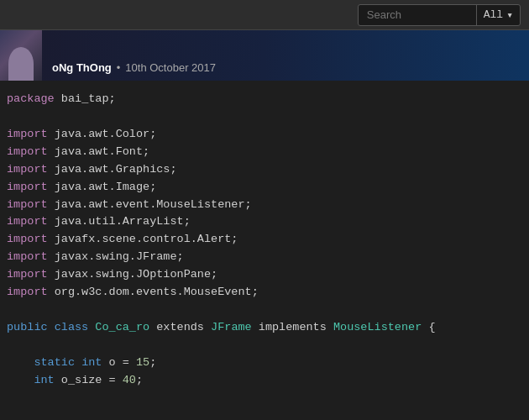 This screenshot has height=420, width=529. I want to click on profile-banner: oNg ThOng • 10th October 2017, so click(264, 55).